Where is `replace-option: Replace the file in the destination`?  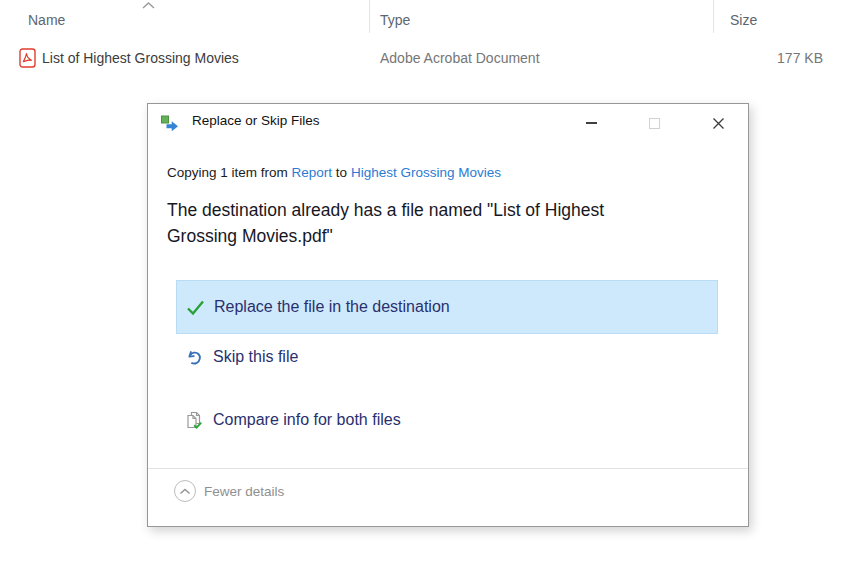
replace-option: Replace the file in the destination is located at coordinates (447, 307).